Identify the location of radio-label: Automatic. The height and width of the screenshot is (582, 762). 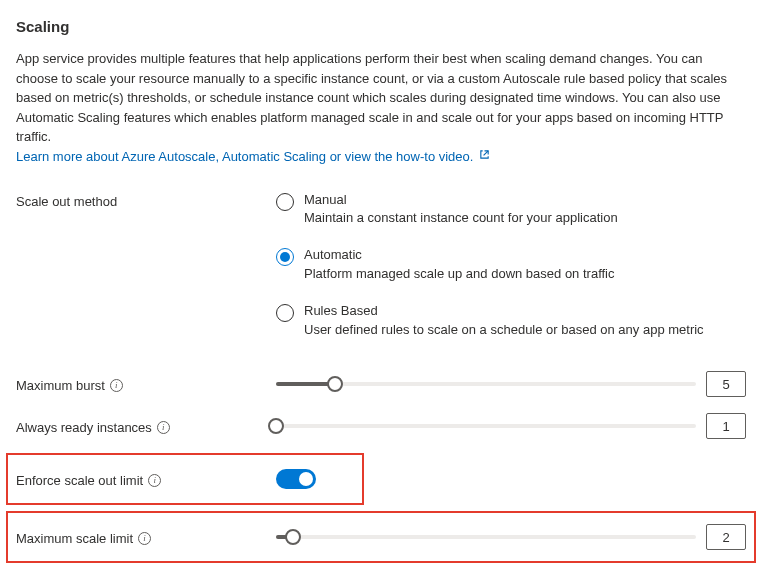
(460, 256).